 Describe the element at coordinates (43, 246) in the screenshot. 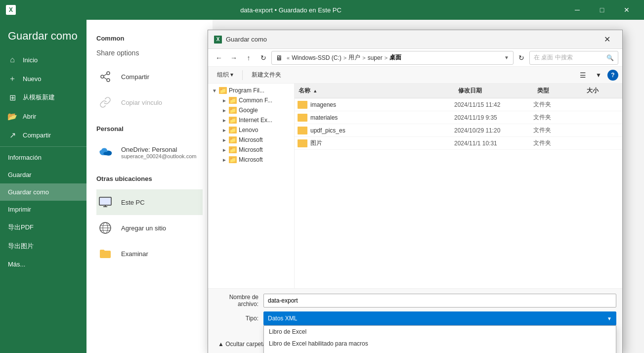

I see `sidebar-item-export-img: 导出图片` at that location.